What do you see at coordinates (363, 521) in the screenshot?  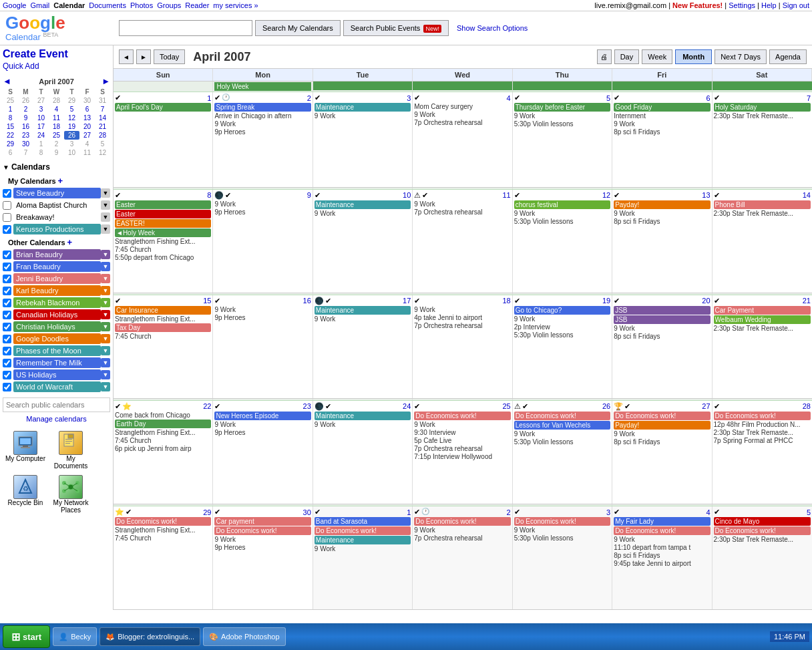 I see `event-band-sarasota: Band at Sarasota` at bounding box center [363, 521].